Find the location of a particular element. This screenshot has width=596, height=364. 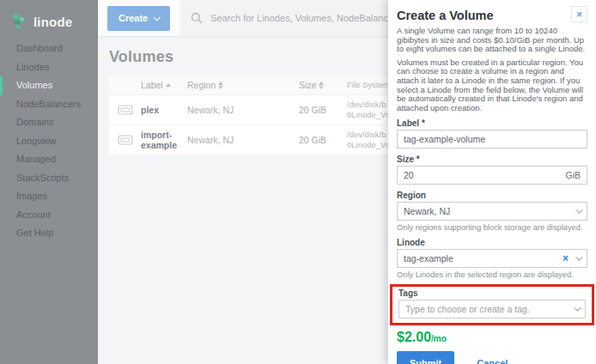

size-input is located at coordinates (482, 175).